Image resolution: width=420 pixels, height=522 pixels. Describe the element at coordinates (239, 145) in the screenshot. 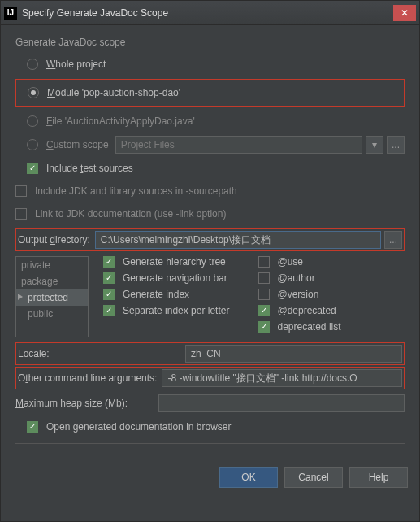

I see `custom-scope-select` at that location.